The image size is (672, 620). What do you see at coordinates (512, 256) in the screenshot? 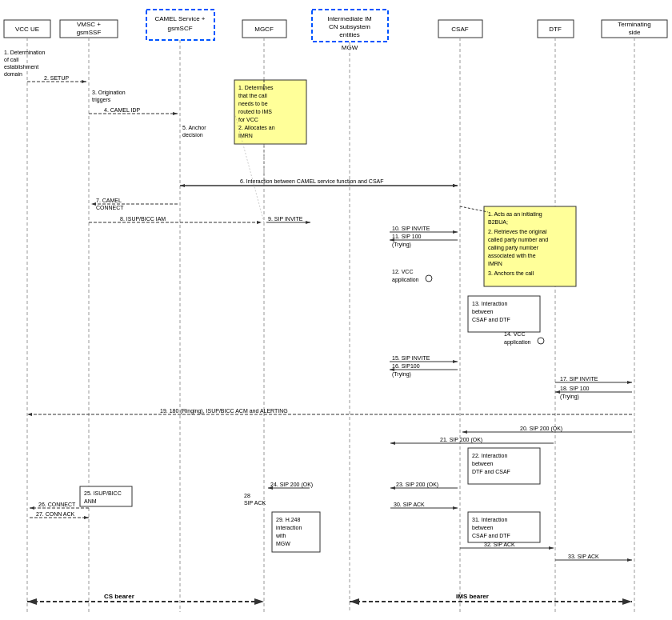
I see `note-csaf-text6: associated with the` at bounding box center [512, 256].